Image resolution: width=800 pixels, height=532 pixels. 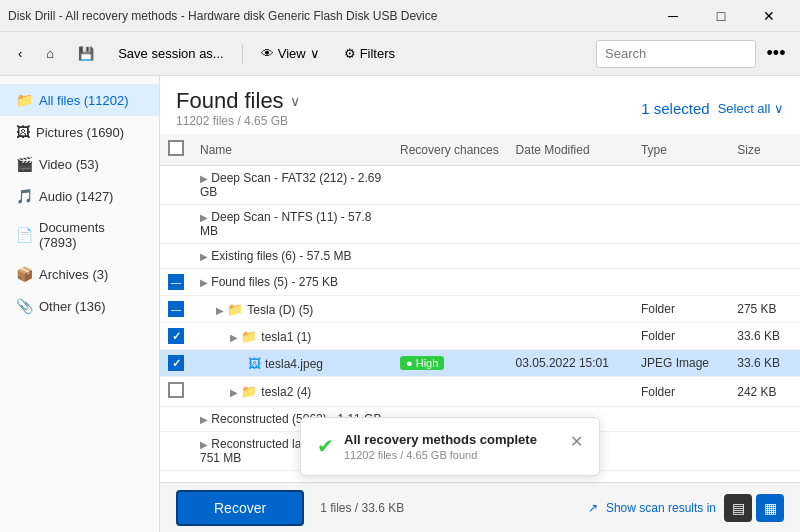 What do you see at coordinates (292, 310) in the screenshot?
I see `row-name: ▶ 📁Tesla (D) (5)` at bounding box center [292, 310].